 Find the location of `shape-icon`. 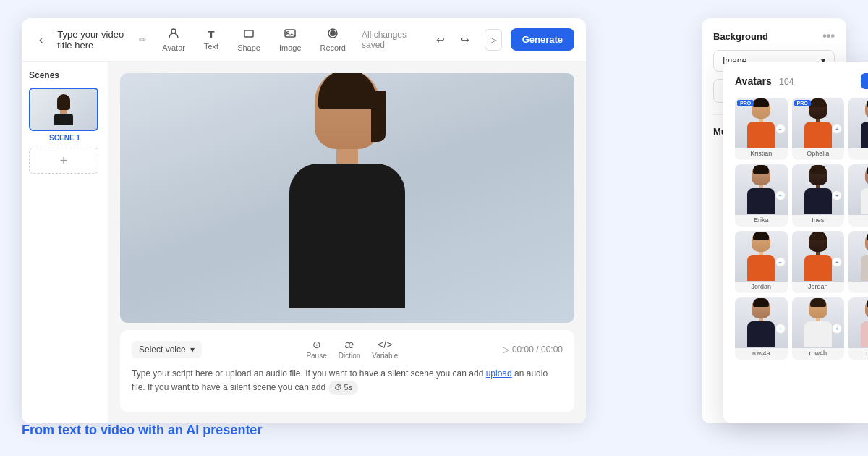

shape-icon is located at coordinates (249, 35).